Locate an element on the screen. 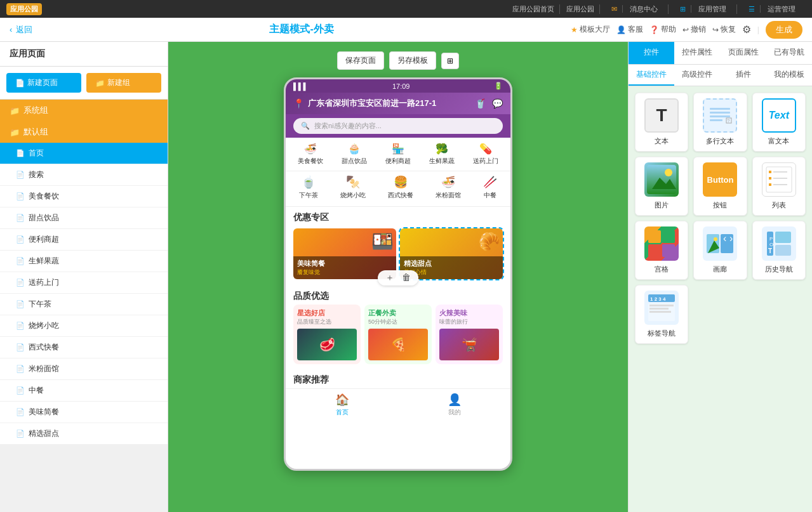  histnav-widget-label: 历史导航 is located at coordinates (779, 269).